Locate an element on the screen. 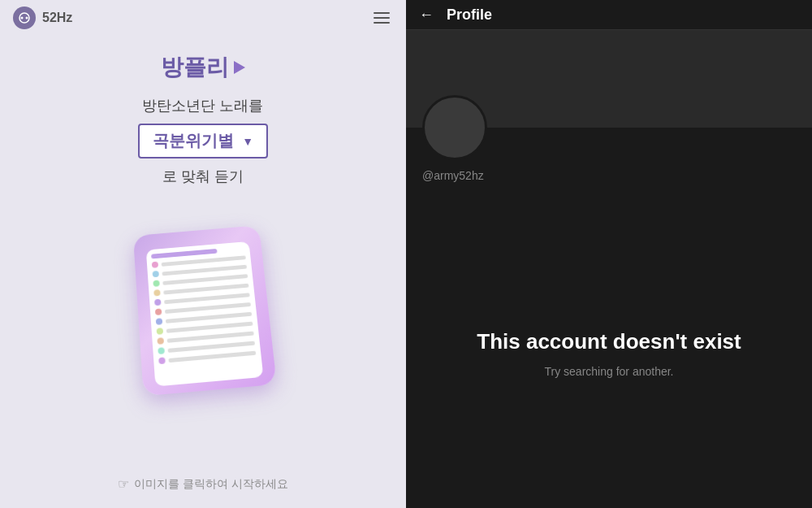  hand-pointer-icon: ☞ is located at coordinates (123, 484).